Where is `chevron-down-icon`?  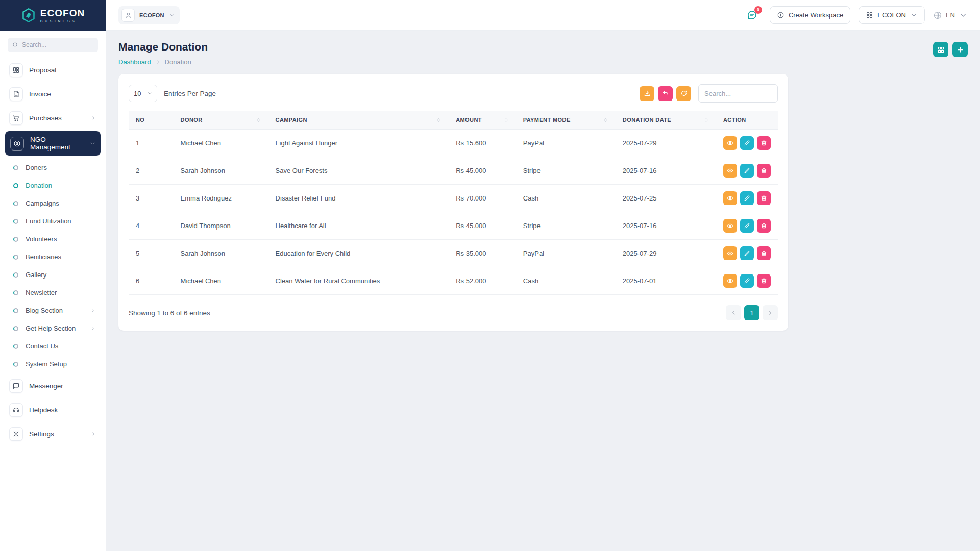 chevron-down-icon is located at coordinates (914, 15).